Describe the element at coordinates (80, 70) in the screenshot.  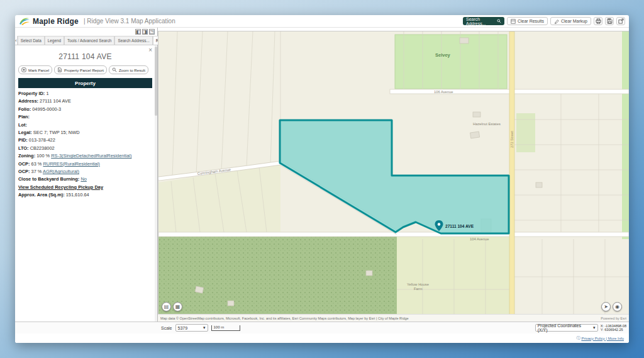
I see `property-parcel-report-button: Property Parcel Report` at that location.